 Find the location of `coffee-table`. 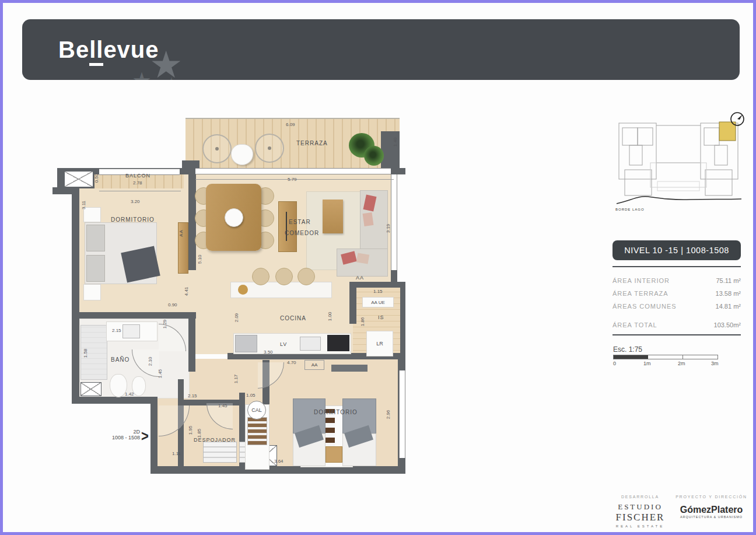

coffee-table is located at coordinates (332, 216).